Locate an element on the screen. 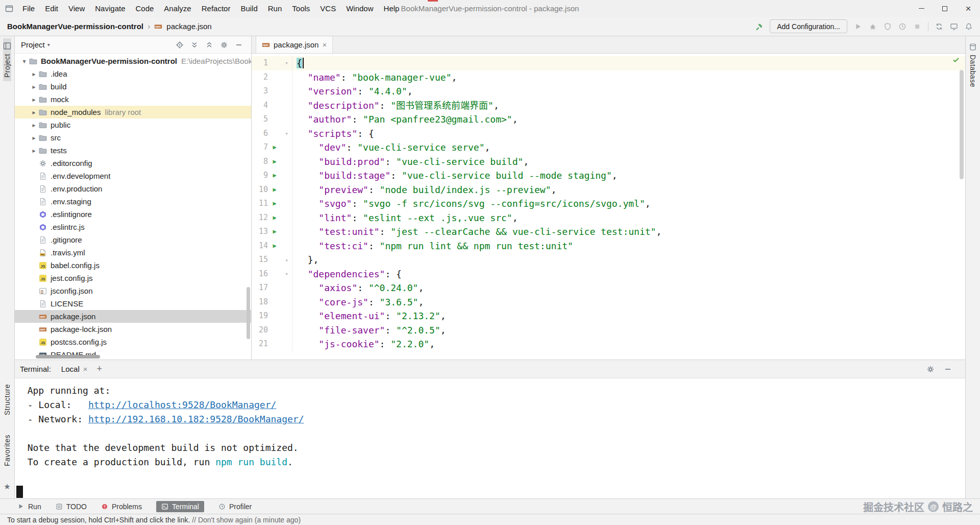 Image resolution: width=980 pixels, height=525 pixels. hide-panel-icon is located at coordinates (948, 369).